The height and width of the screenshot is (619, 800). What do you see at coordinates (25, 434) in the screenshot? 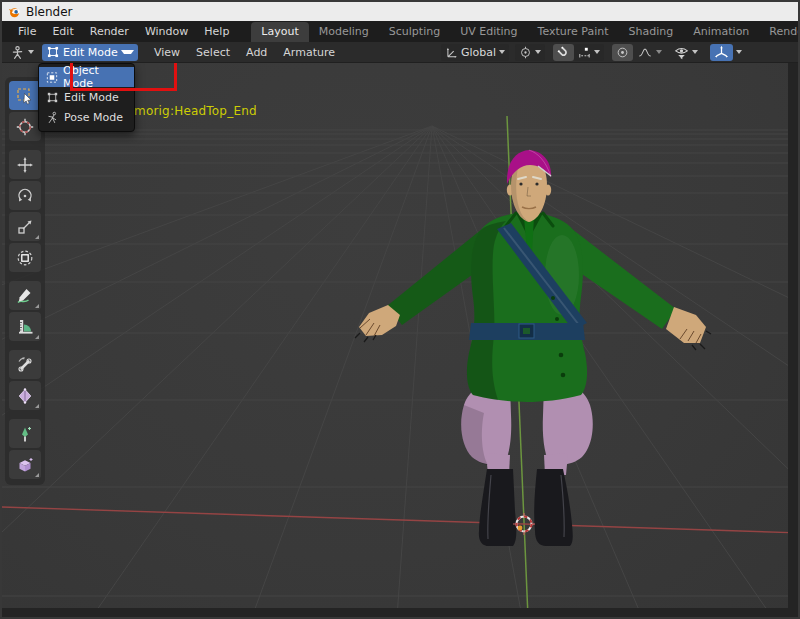
I see `extrude-icon` at bounding box center [25, 434].